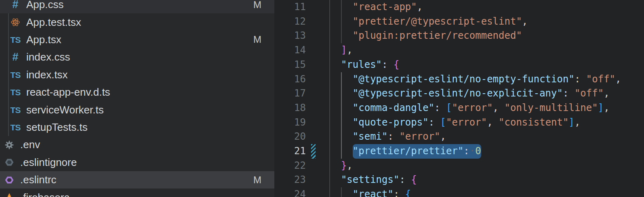  I want to click on code-line-24: "react": {, so click(370, 192).